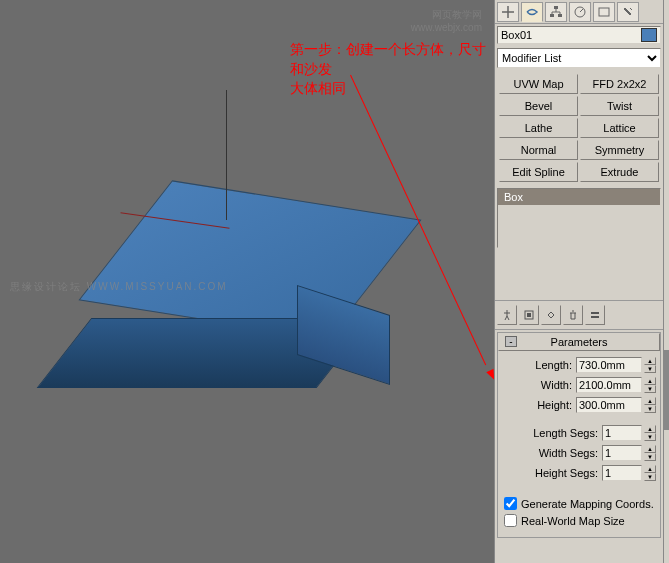 The image size is (669, 563). What do you see at coordinates (538, 150) in the screenshot?
I see `normal-button: Normal` at bounding box center [538, 150].